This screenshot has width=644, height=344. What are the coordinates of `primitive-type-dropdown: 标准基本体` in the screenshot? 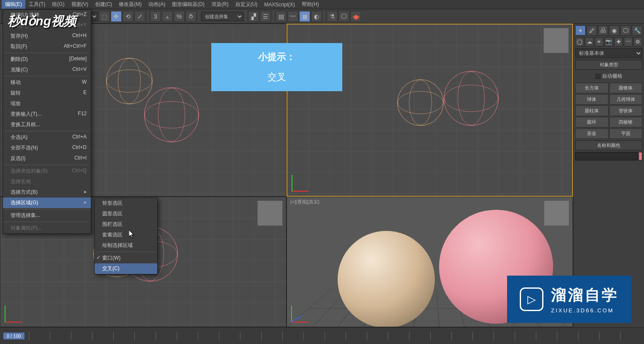 It's located at (609, 53).